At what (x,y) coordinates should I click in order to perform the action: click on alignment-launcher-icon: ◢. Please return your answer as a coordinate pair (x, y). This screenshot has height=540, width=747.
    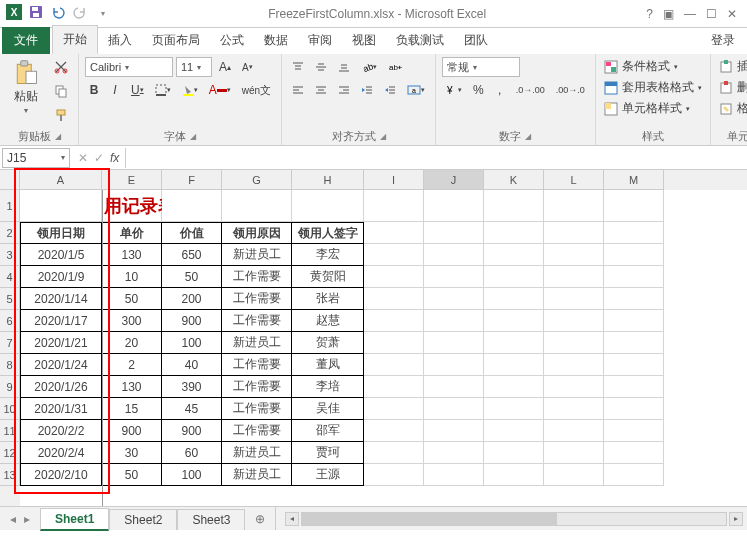
    Looking at the image, I should click on (383, 136).